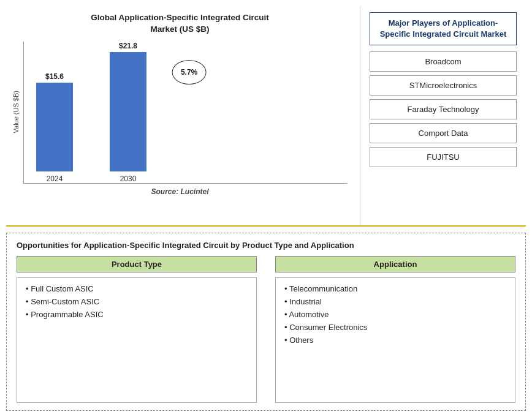 This screenshot has width=532, height=417. I want to click on bar-2030, so click(128, 111).